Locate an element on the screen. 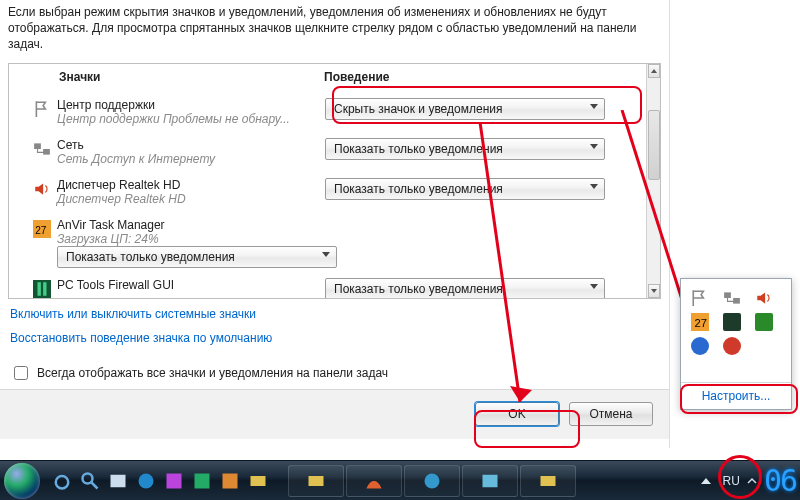 The width and height of the screenshot is (800, 500). scroll-thumb is located at coordinates (654, 145).